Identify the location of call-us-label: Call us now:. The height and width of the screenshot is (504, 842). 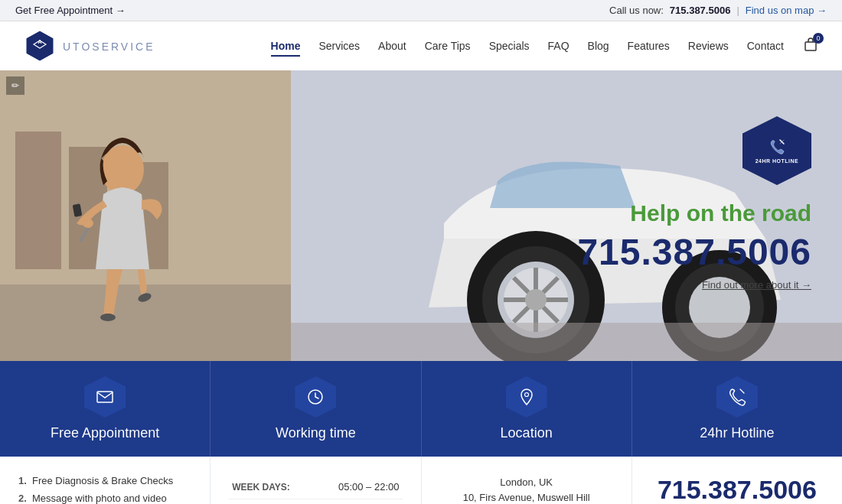
(637, 11).